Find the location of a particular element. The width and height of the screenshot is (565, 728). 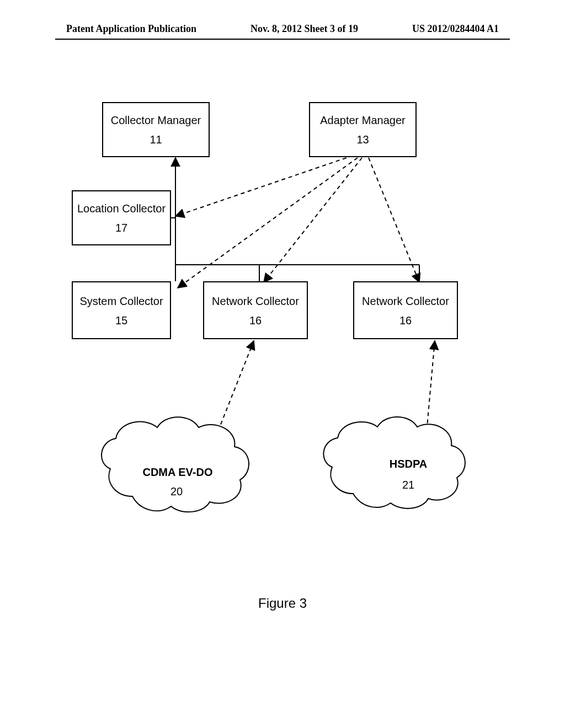

box-number: 13 is located at coordinates (363, 140).